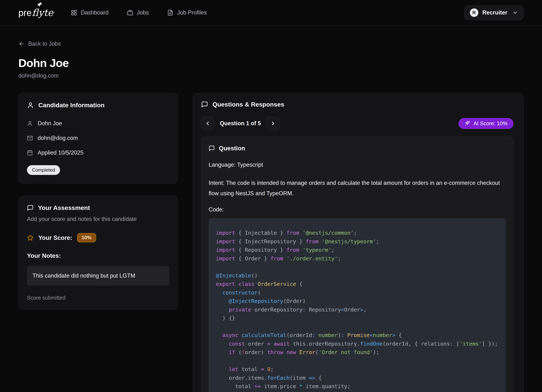 This screenshot has height=392, width=542. What do you see at coordinates (71, 105) in the screenshot?
I see `card-title: Candidate Information` at bounding box center [71, 105].